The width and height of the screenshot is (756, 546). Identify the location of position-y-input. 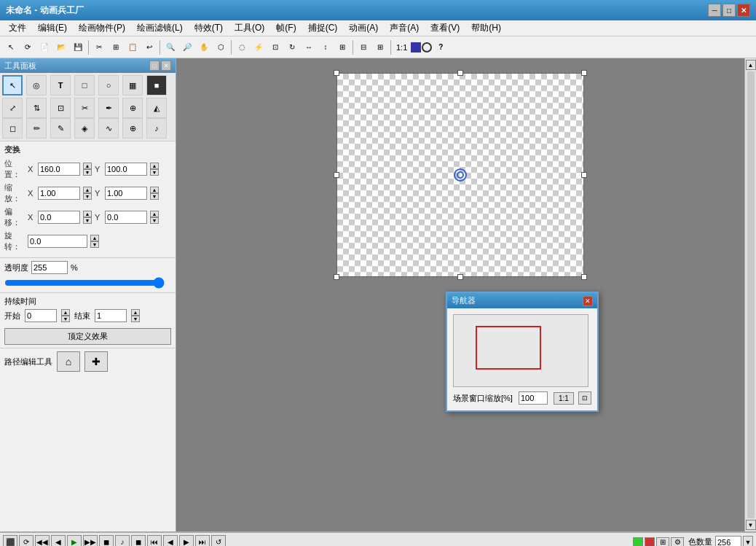
(126, 169).